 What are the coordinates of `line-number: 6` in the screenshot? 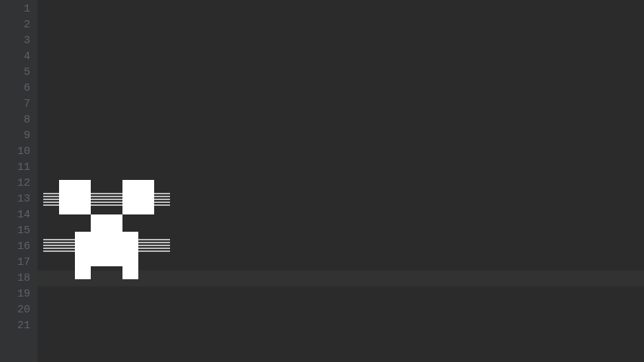 It's located at (15, 89).